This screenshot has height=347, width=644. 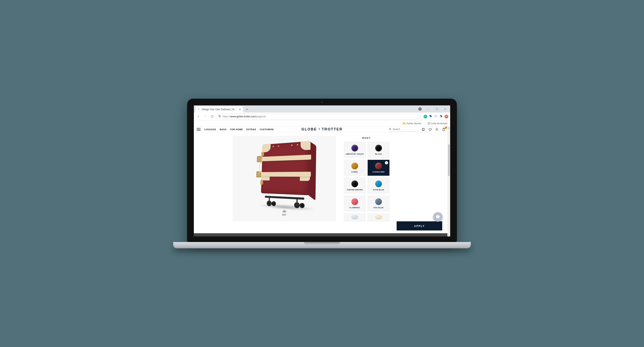 I want to click on nav-reload-button, so click(x=212, y=117).